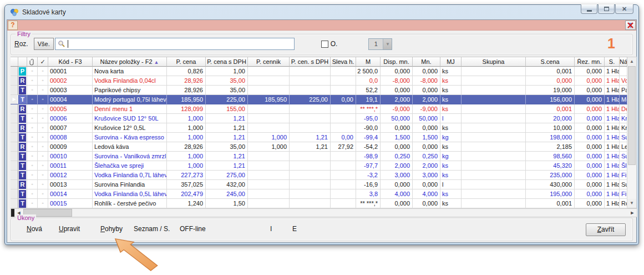 Image resolution: width=644 pixels, height=275 pixels. Describe the element at coordinates (632, 116) in the screenshot. I see `vertical-scroll-thumb` at that location.